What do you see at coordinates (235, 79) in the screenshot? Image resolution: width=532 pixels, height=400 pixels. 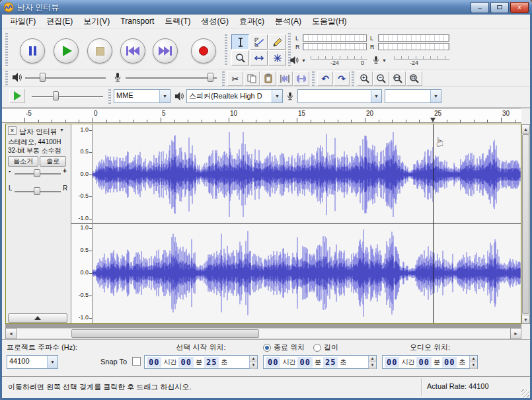 I see `cut-button: ✂` at bounding box center [235, 79].